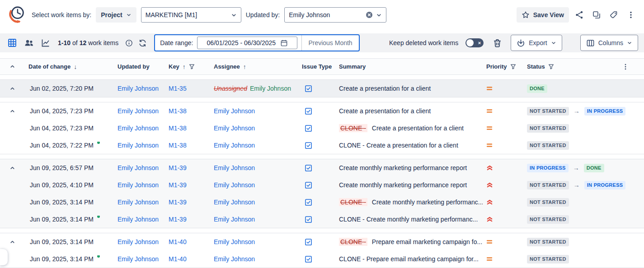 The width and height of the screenshot is (644, 268). I want to click on summary-text: Prepare email marketing campaign fo..., so click(427, 242).